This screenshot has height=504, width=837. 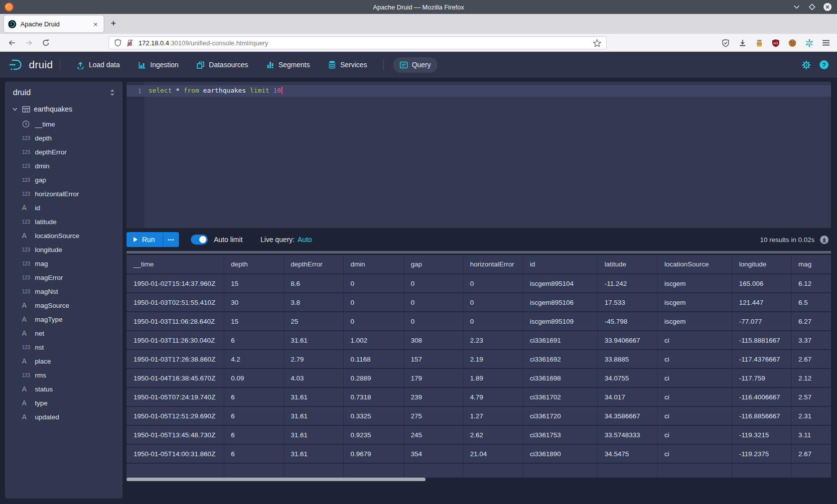 What do you see at coordinates (627, 283) in the screenshot?
I see `cell: -11.242` at bounding box center [627, 283].